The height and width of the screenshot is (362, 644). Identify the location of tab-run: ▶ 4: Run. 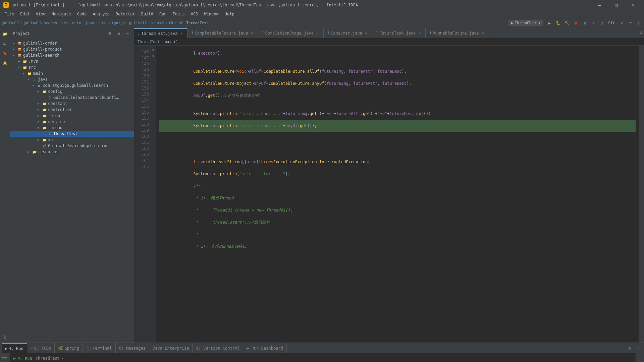
(14, 348).